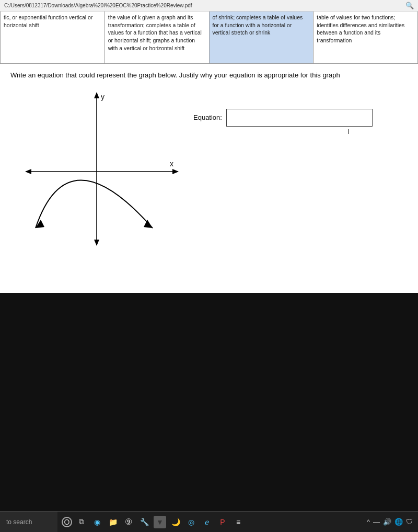  Describe the element at coordinates (368, 522) in the screenshot. I see `tray-caret: ^` at that location.